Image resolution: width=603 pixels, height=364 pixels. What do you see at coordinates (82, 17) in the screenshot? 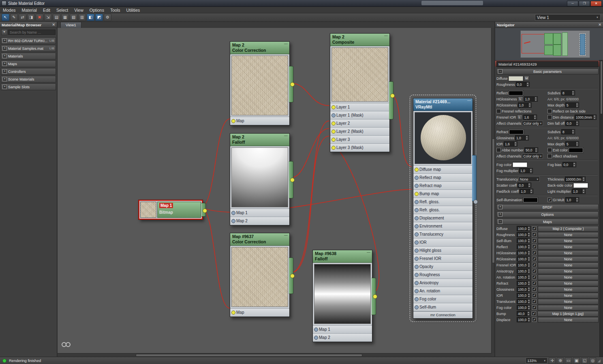
I see `layout-children-tool: ▥` at bounding box center [82, 17].